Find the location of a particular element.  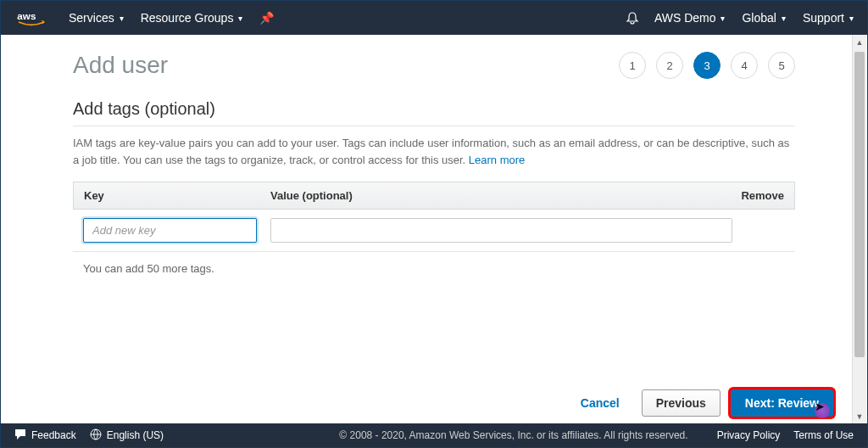

nav-pin: 📌 is located at coordinates (266, 18).